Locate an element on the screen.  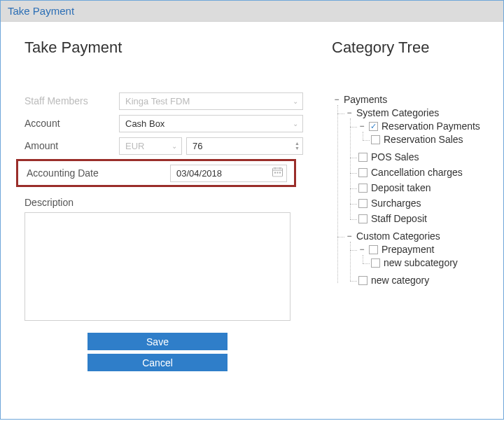
staff-select-value: Kinga Test FDM is located at coordinates (158, 101).